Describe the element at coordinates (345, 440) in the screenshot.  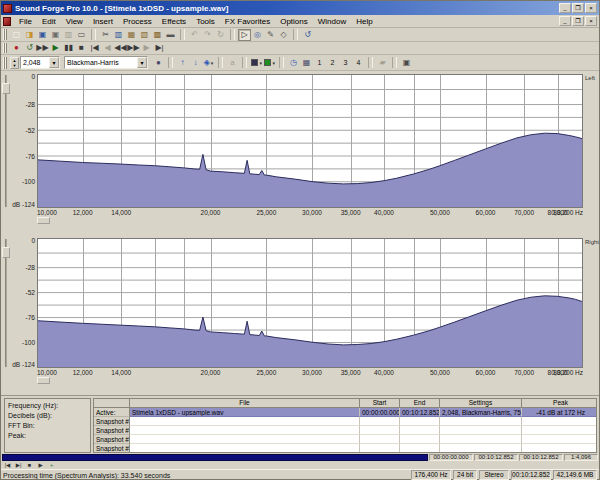
I see `table-row: Snapshot #3:` at that location.